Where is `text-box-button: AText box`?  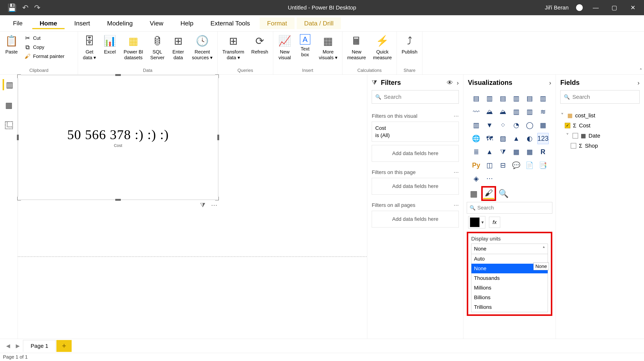 text-box-button: AText box is located at coordinates (305, 46).